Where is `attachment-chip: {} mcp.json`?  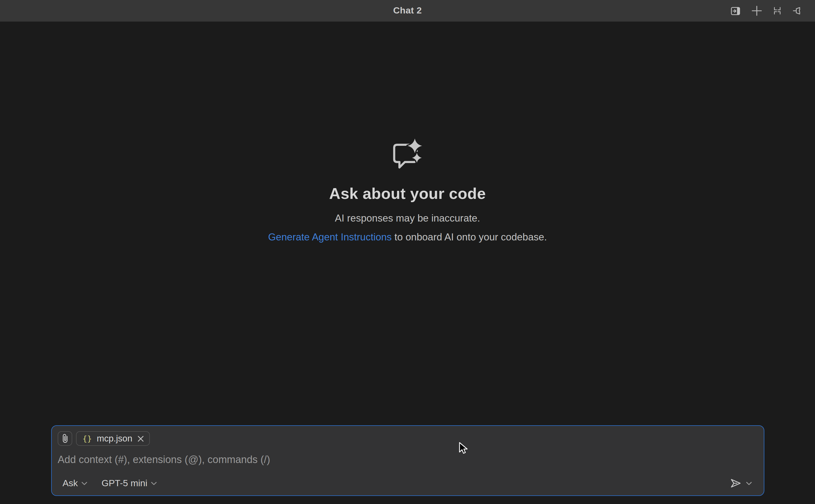
attachment-chip: {} mcp.json is located at coordinates (113, 439).